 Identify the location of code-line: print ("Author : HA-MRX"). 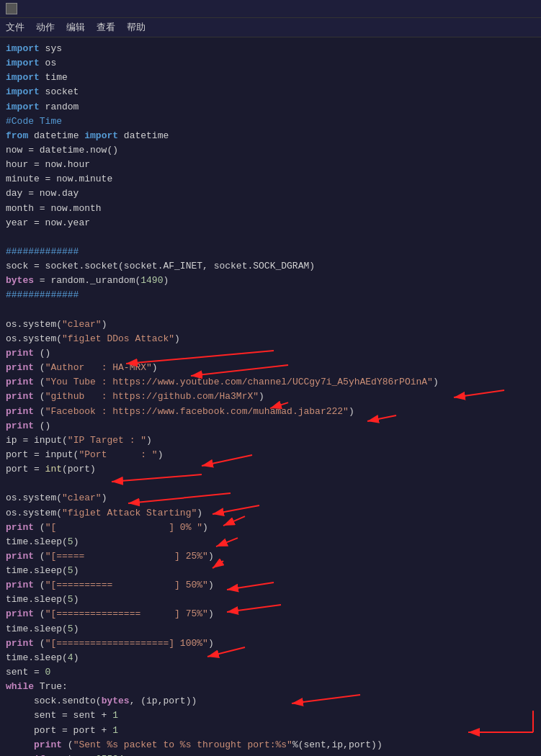
(271, 368).